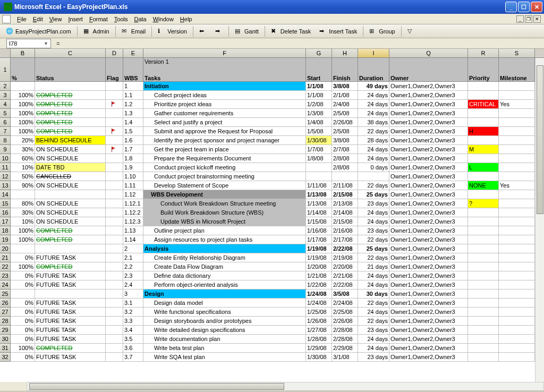  Describe the element at coordinates (5, 330) in the screenshot. I see `row-header: 29` at that location.